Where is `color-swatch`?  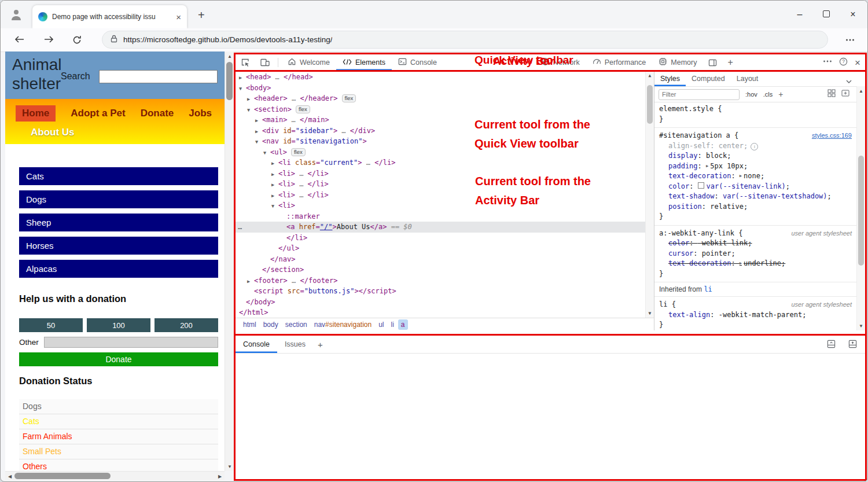 color-swatch is located at coordinates (701, 185).